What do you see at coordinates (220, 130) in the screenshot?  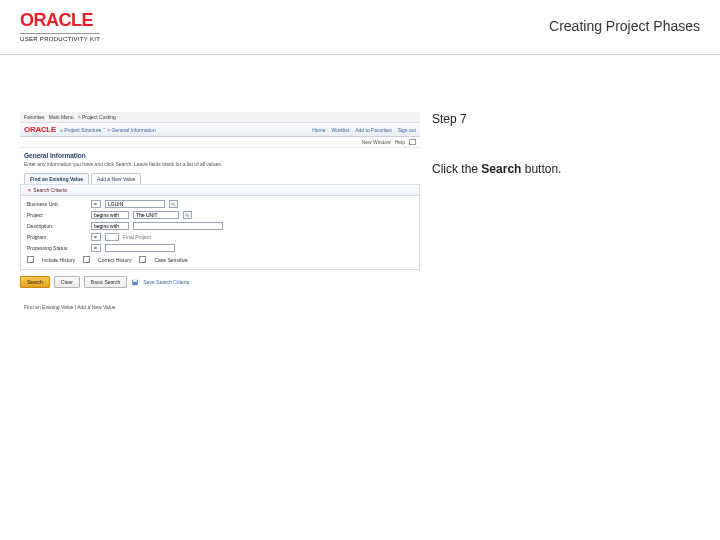 I see `app-brand-bar: ORACLE » Project Structure ˅ > General I…` at bounding box center [220, 130].